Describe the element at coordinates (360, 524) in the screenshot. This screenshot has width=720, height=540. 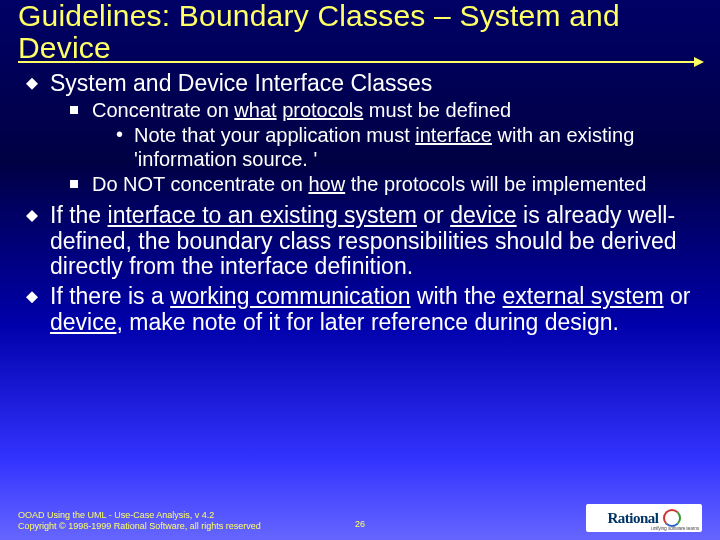
I see `page-number: 26` at that location.